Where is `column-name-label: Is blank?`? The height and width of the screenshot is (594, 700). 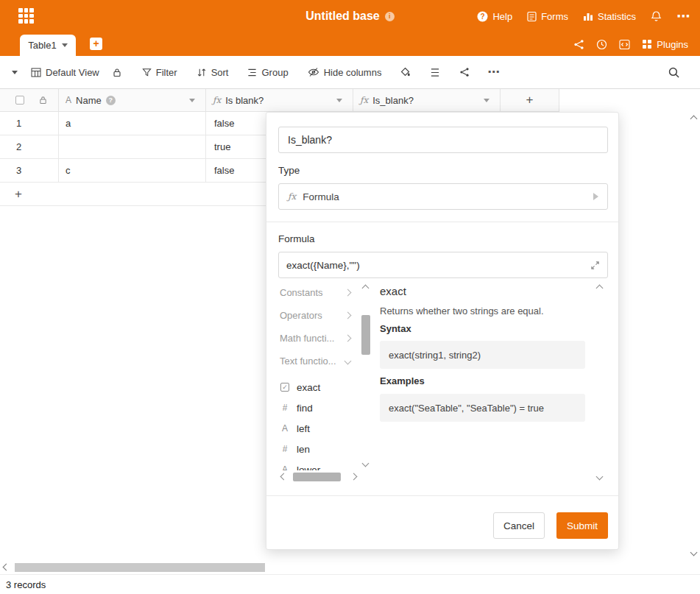 column-name-label: Is blank? is located at coordinates (244, 100).